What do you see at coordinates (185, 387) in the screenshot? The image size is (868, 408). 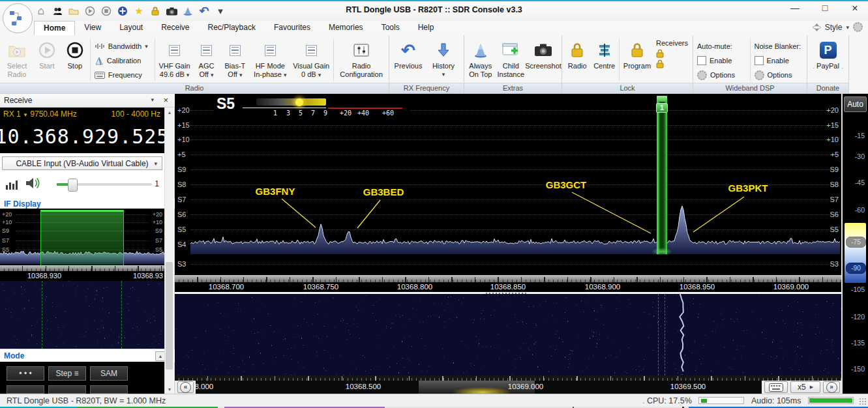 I see `navigate-left-button: «` at bounding box center [185, 387].